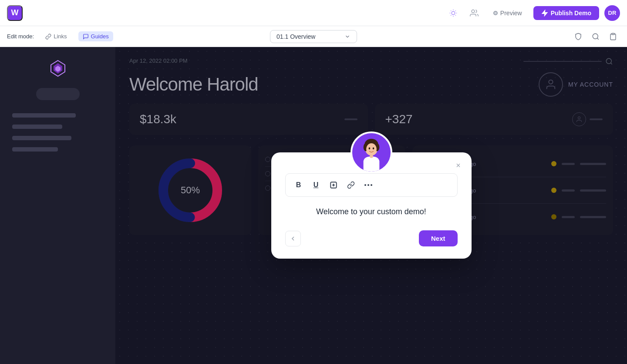  What do you see at coordinates (371, 206) in the screenshot?
I see `modal: × B U` at bounding box center [371, 206].